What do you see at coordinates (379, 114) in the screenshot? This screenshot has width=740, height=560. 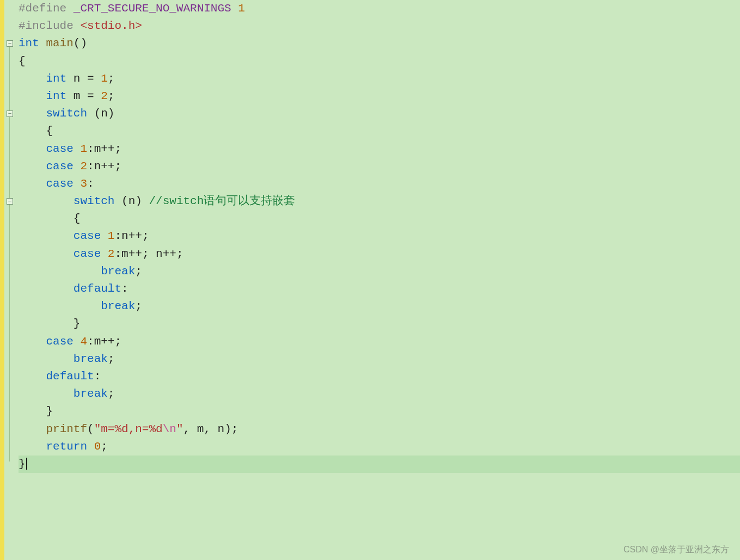 I see `code-line: switch (n)` at bounding box center [379, 114].